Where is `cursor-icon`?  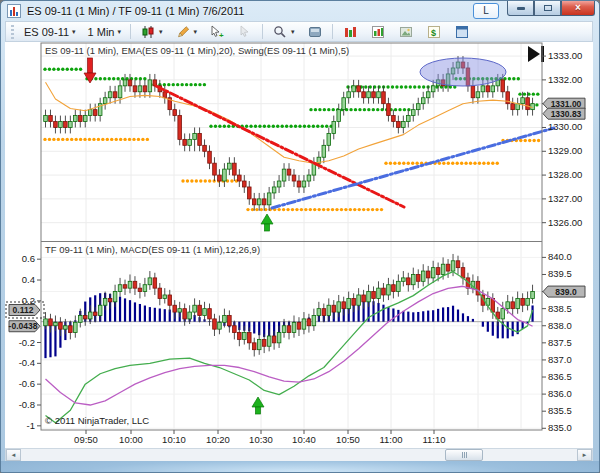 cursor-icon is located at coordinates (245, 32).